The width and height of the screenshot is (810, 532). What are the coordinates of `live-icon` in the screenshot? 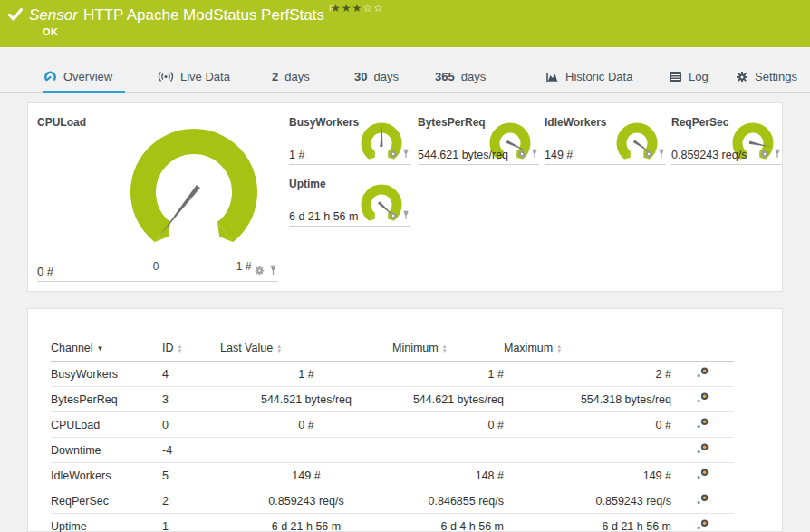 It's located at (166, 76).